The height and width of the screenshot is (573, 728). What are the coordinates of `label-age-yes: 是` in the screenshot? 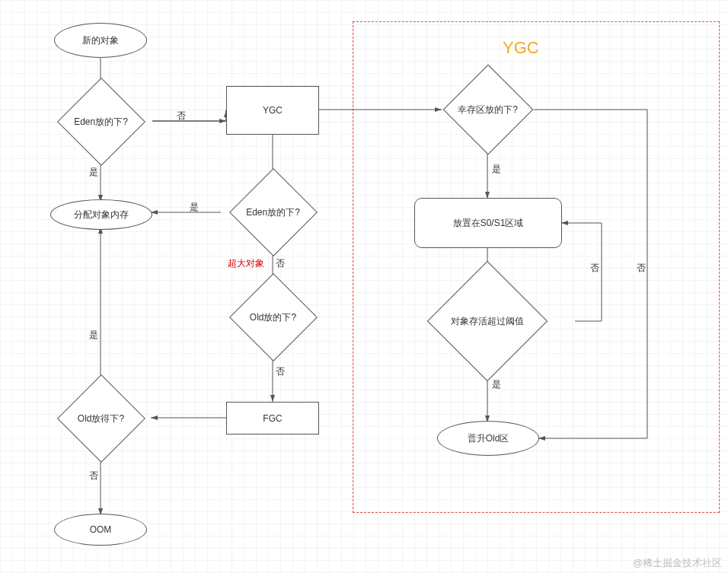 It's located at (497, 385).